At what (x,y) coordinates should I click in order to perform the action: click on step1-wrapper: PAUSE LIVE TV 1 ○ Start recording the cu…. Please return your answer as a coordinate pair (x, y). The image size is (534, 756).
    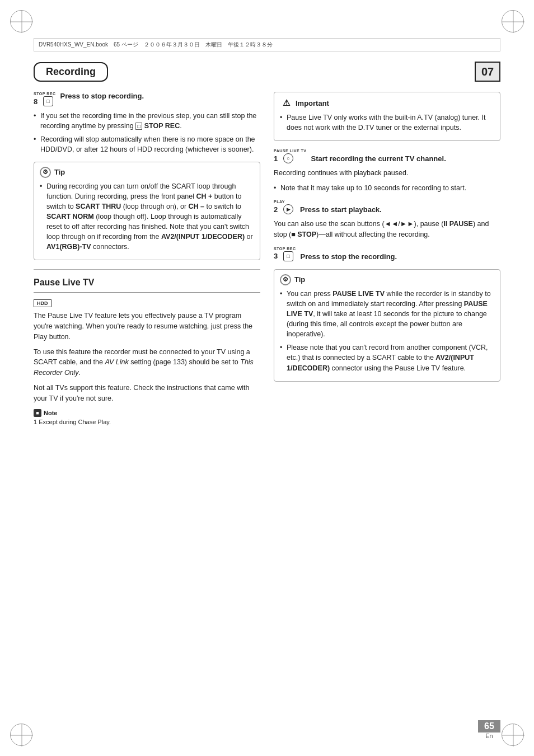
    Looking at the image, I should click on (387, 171).